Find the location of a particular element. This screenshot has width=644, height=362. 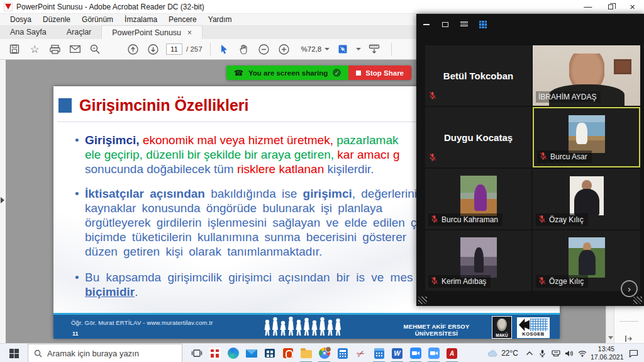

participant-name: Duygu Kocataş is located at coordinates (478, 137).